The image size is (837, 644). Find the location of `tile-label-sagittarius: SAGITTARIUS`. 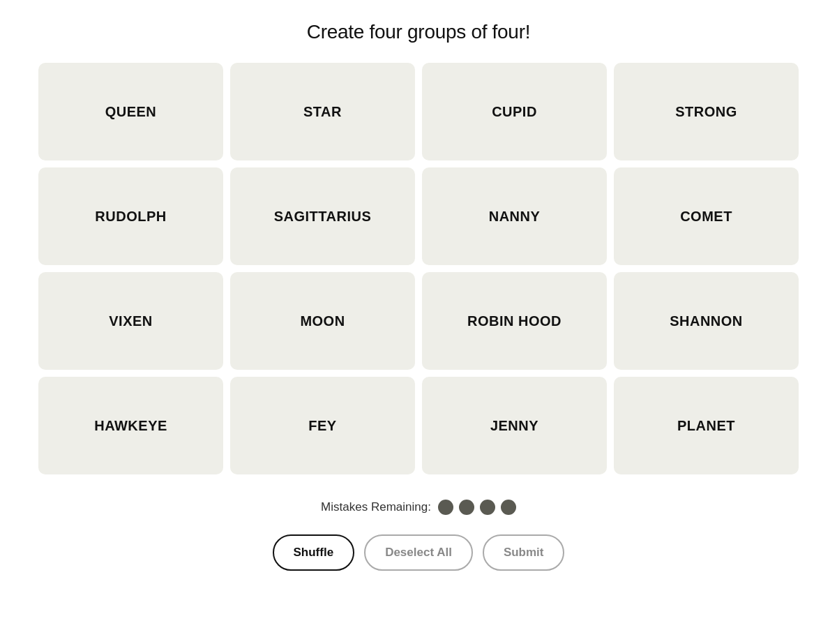

tile-label-sagittarius: SAGITTARIUS is located at coordinates (323, 216).